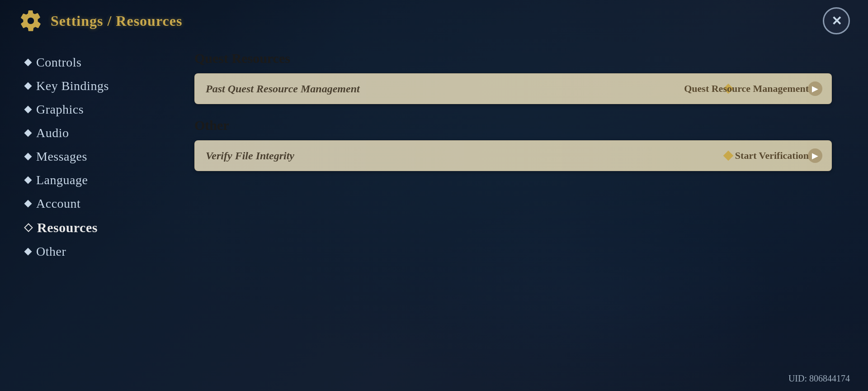 This screenshot has width=868, height=391. Describe the element at coordinates (513, 58) in the screenshot. I see `quest-resources-section-title: Quest Resources` at that location.